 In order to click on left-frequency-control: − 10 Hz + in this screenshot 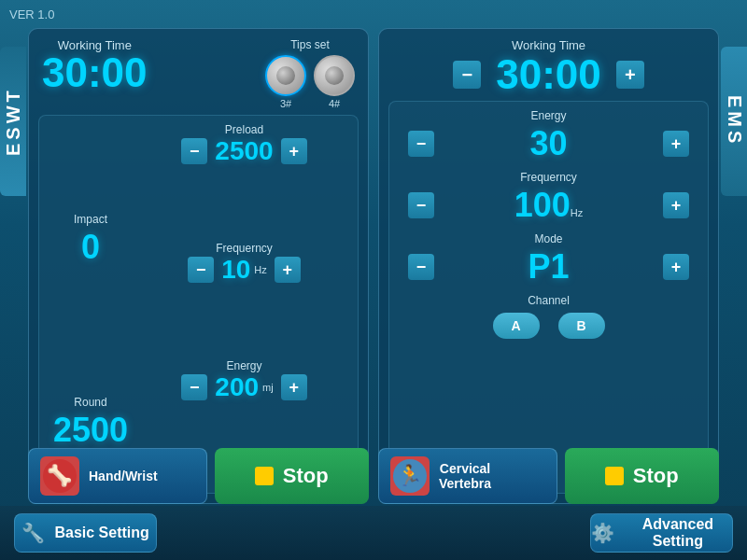, I will do `click(245, 270)`.